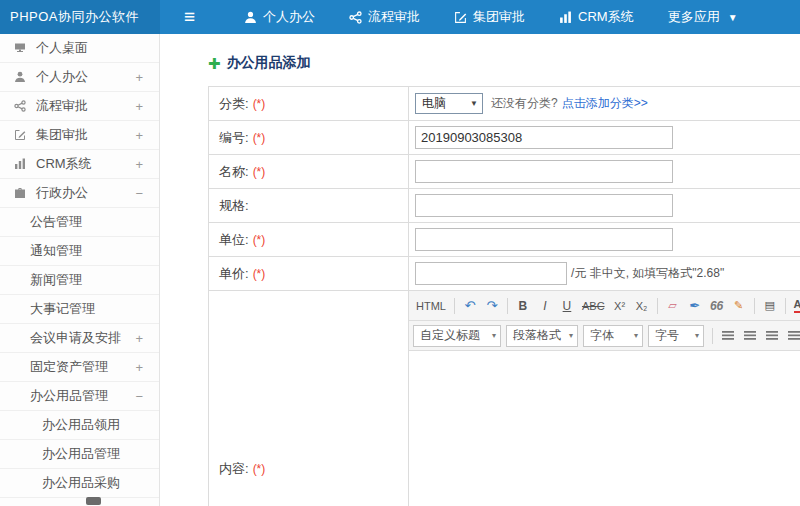 The height and width of the screenshot is (506, 800). I want to click on sidebar-item-announcement-mgmt: 公告管理, so click(80, 222).